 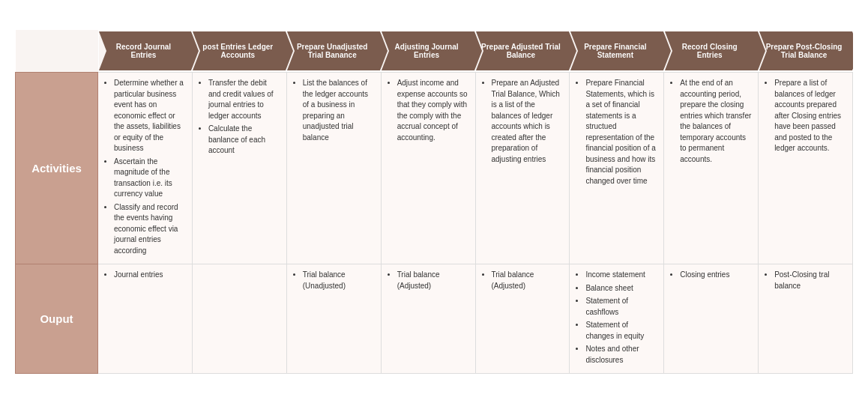 What do you see at coordinates (806, 319) in the screenshot?
I see `cell-prepare-postclosing-output: Post-Closing tral balance` at bounding box center [806, 319].